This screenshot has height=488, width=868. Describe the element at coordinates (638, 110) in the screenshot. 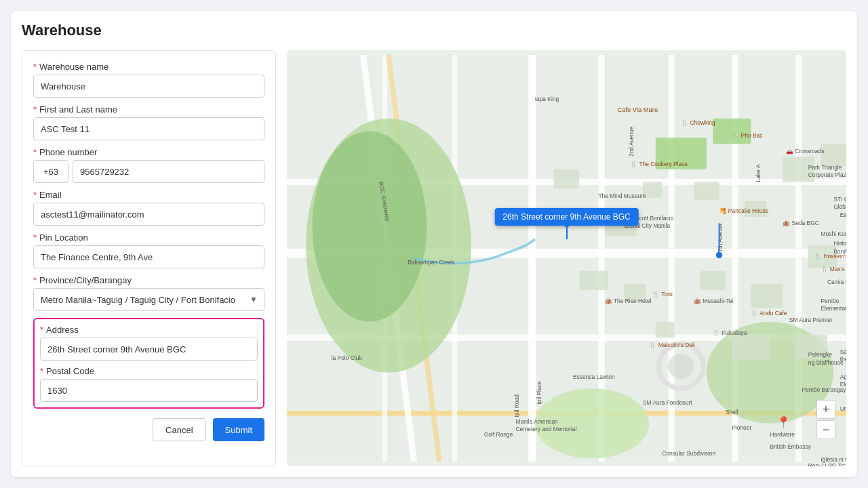

I see `svg-text: Cafe Via Mare` at that location.